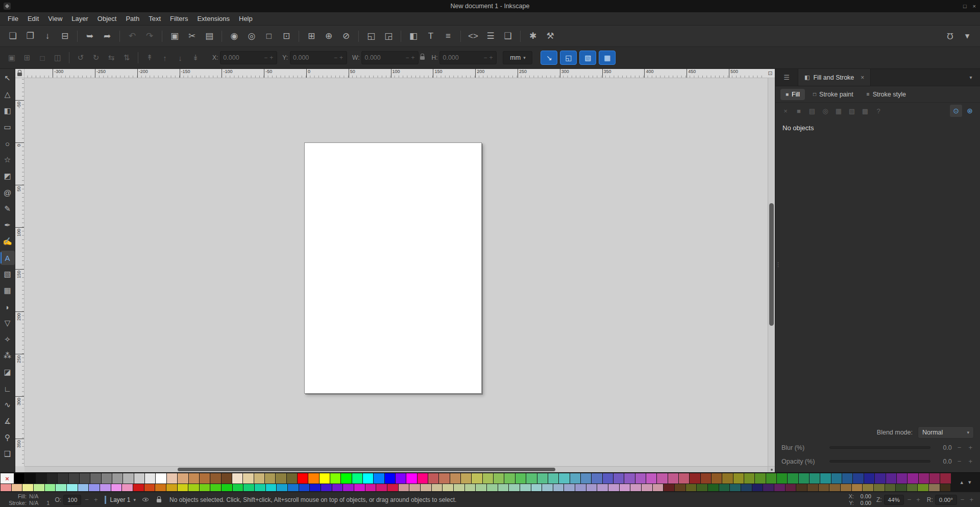  Describe the element at coordinates (8, 176) in the screenshot. I see `box-3d-tool: ◩` at that location.